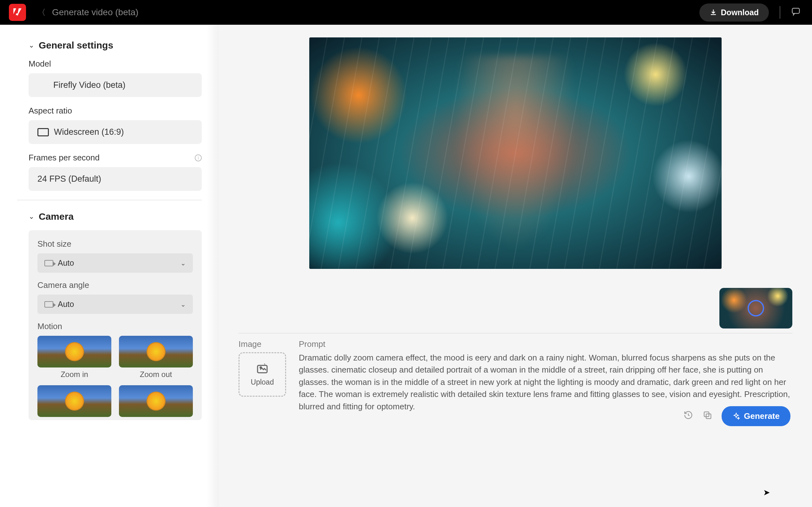 Image resolution: width=812 pixels, height=507 pixels. What do you see at coordinates (707, 416) in the screenshot?
I see `layers-icon` at bounding box center [707, 416].